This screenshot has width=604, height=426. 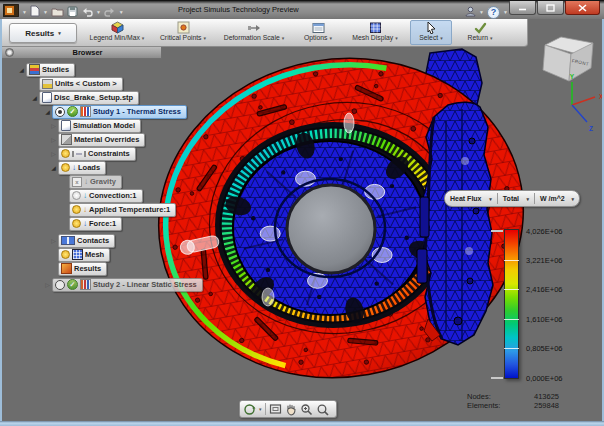 I want to click on tree-item-pill: ↓Convection:1, so click(x=106, y=196).